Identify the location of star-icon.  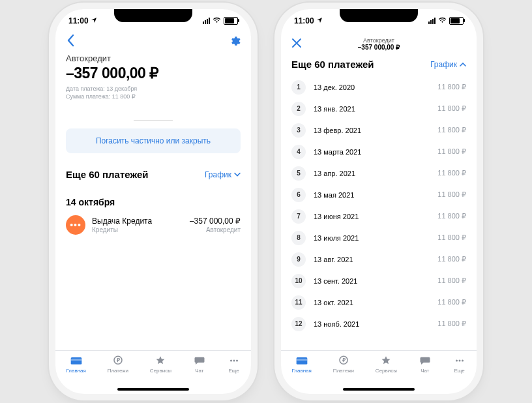
(386, 361).